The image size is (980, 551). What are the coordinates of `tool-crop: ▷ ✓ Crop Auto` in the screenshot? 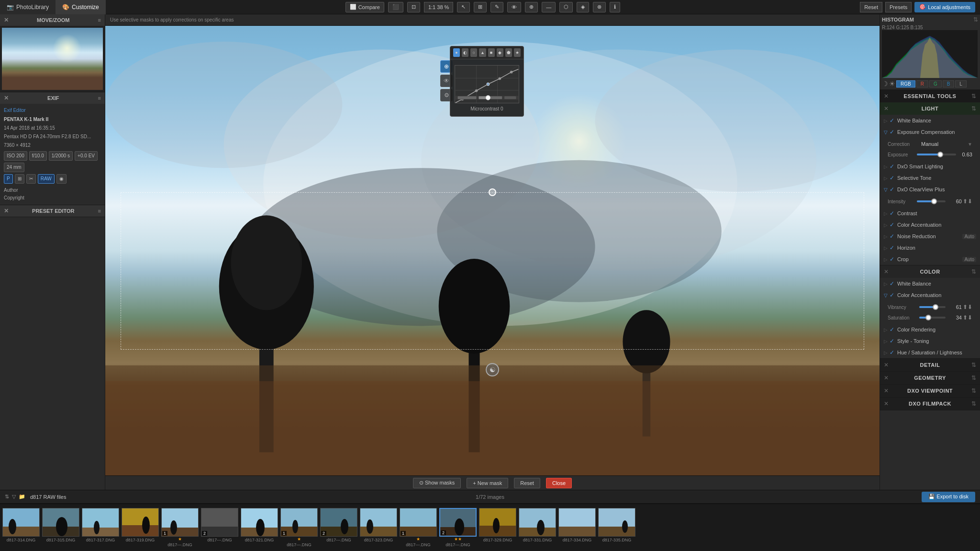 It's located at (930, 259).